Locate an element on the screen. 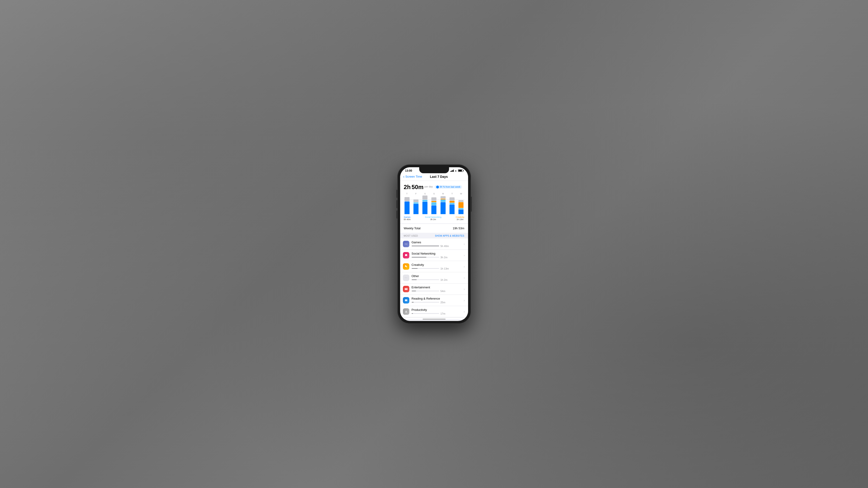  games-bar-track is located at coordinates (425, 246).